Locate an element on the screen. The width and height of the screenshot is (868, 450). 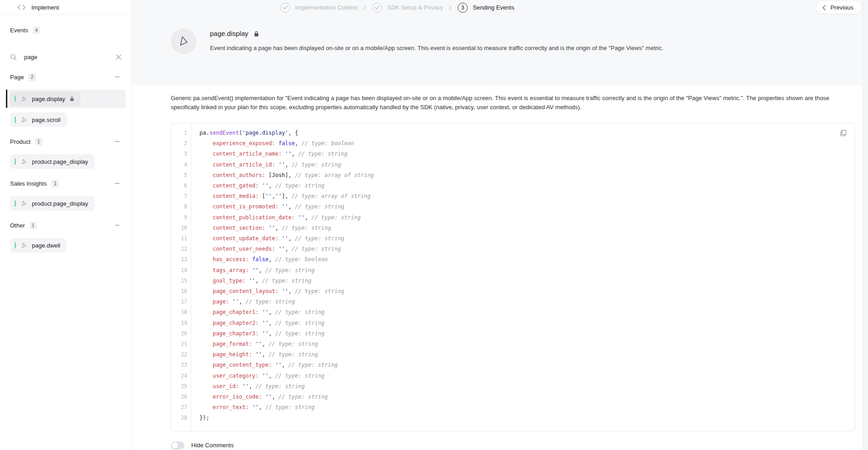
sidebar-item-page-scroll: page.scroll is located at coordinates (66, 120).